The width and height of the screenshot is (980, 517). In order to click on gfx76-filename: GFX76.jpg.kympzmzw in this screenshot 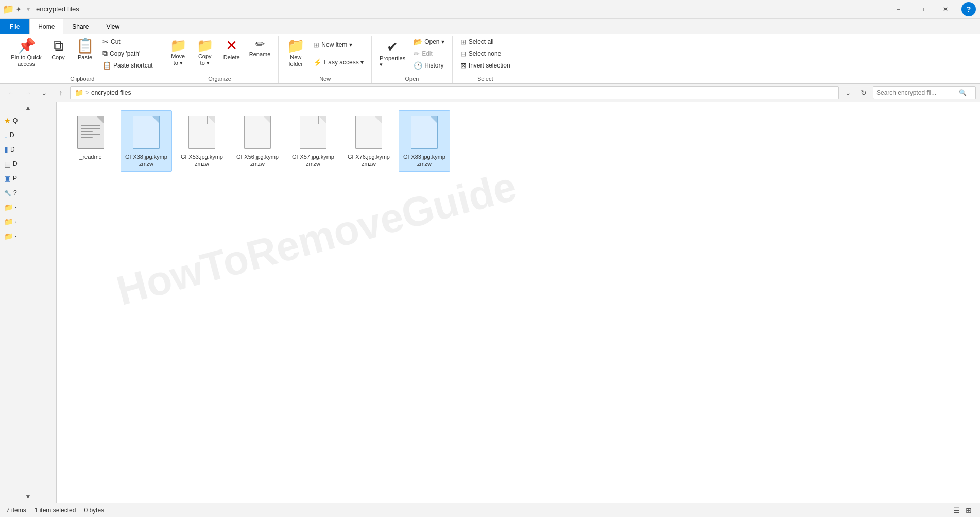, I will do `click(369, 161)`.